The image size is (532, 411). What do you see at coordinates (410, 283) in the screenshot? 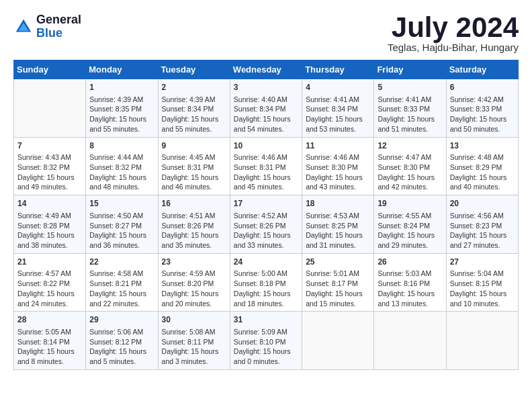
I see `cell-info: Sunset: 8:16 PM` at bounding box center [410, 283].